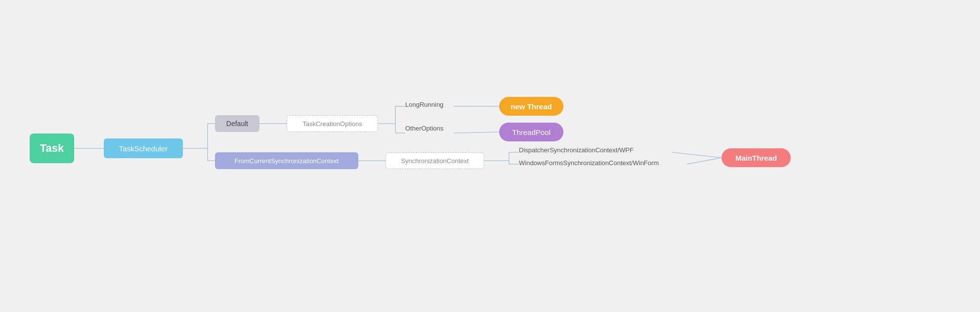  I want to click on fromcurrent-label: FromCurrentSynchronizationContext, so click(287, 161).